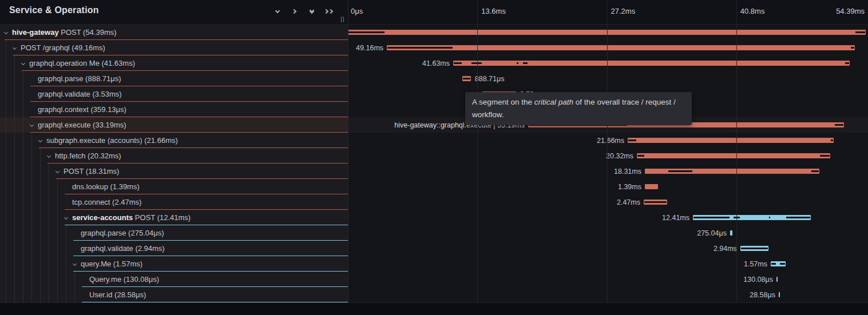 This screenshot has height=315, width=868. What do you see at coordinates (278, 11) in the screenshot?
I see `collapse-one-level-icon` at bounding box center [278, 11].